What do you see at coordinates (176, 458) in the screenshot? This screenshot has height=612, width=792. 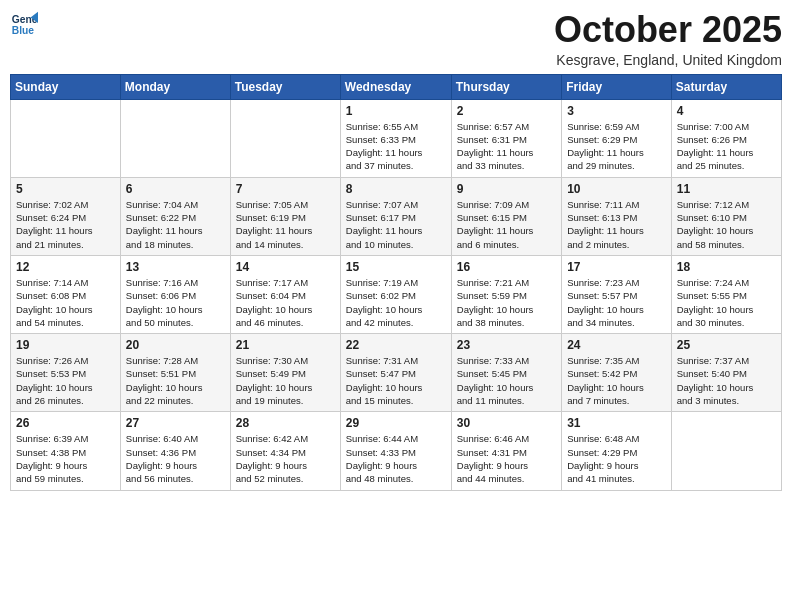 I see `day-info: Sunrise: 6:40 AM Sunset: 4:36 PM Dayligh…` at bounding box center [176, 458].